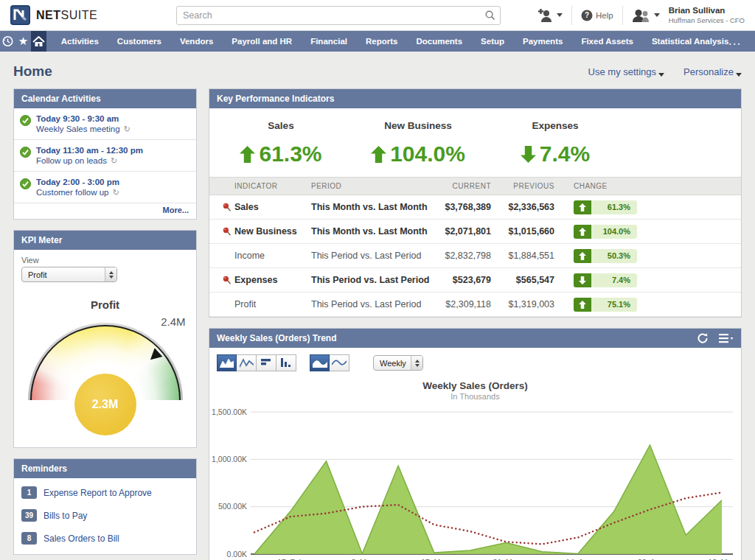 This screenshot has height=560, width=755. I want to click on gauge-value-disc: 2.3M, so click(105, 405).